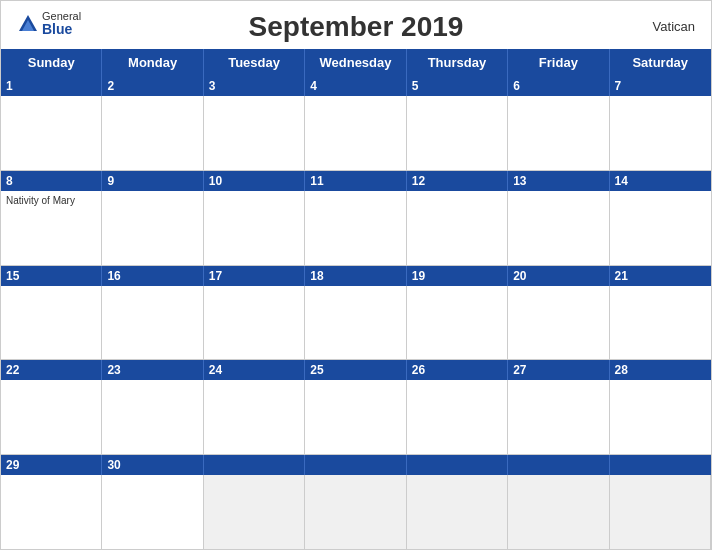 This screenshot has width=712, height=550. I want to click on header-monday: Monday, so click(152, 62).